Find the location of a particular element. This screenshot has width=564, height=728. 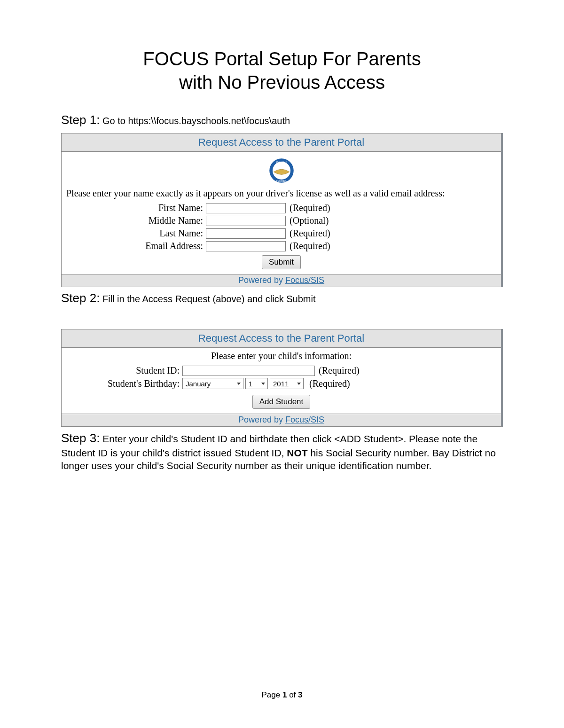

step-1-text: Go to https:\\focus.bayschools.net\focus… is located at coordinates (196, 121).